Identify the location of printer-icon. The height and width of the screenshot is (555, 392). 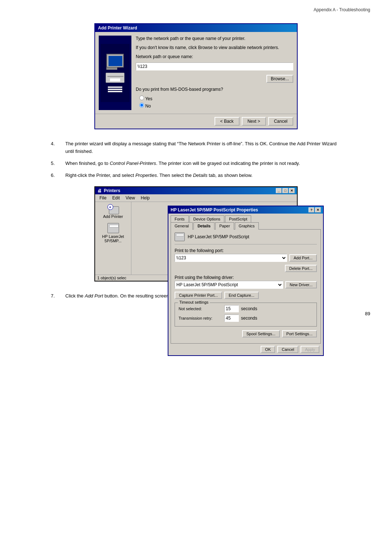
(115, 78).